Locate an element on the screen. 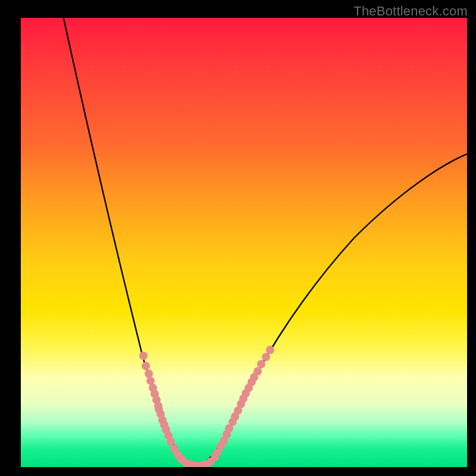  watermark-text: TheBottleneck.com is located at coordinates (411, 11).